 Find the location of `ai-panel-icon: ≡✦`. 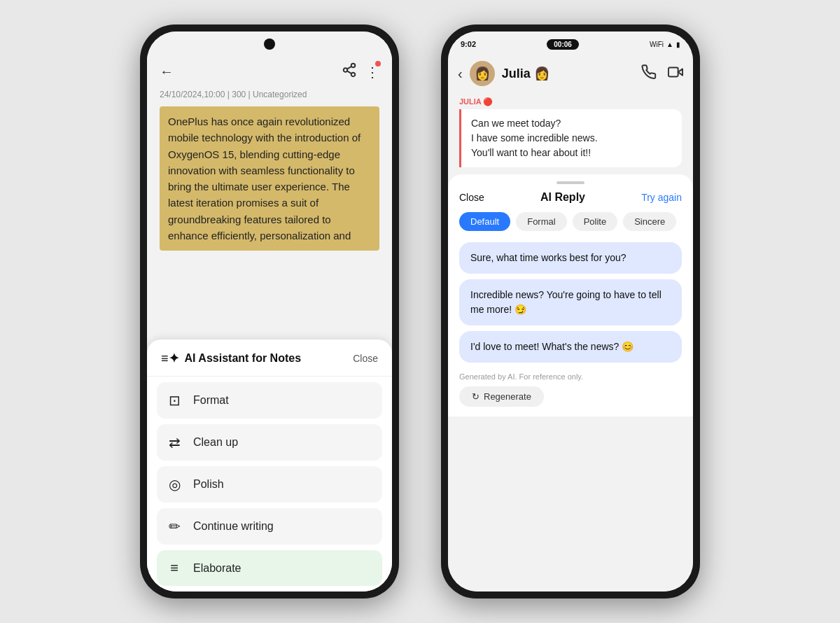

ai-panel-icon: ≡✦ is located at coordinates (170, 358).